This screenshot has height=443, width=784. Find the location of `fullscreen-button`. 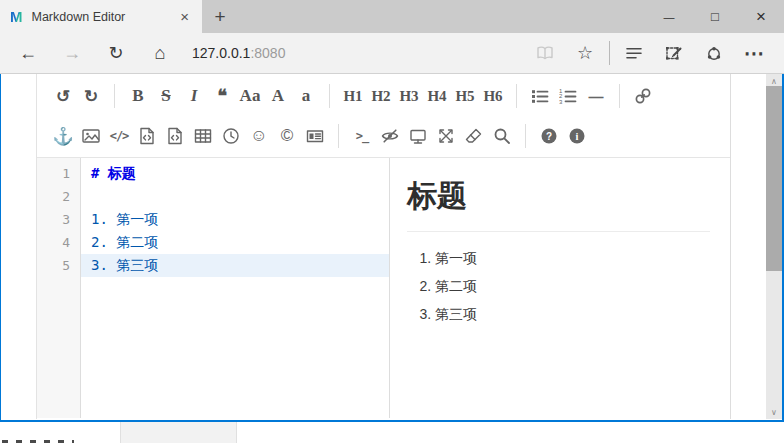

fullscreen-button is located at coordinates (446, 136).